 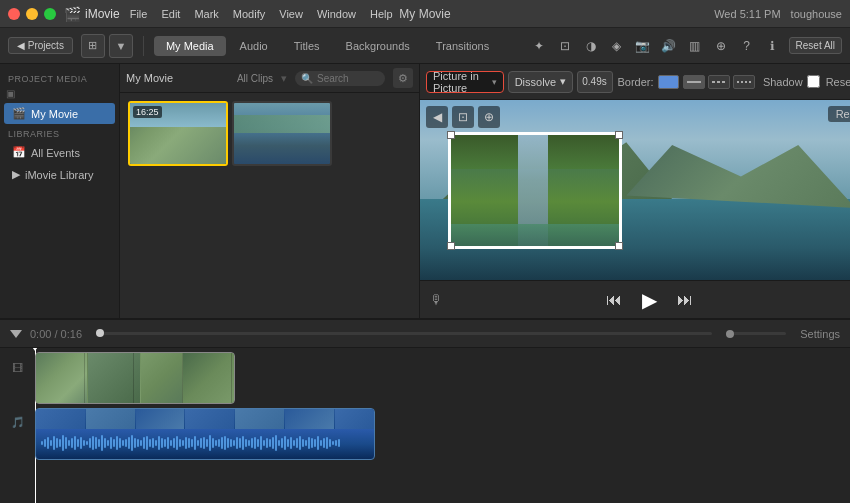 What do you see at coordinates (254, 46) in the screenshot?
I see `tab-audio: Audio` at bounding box center [254, 46].